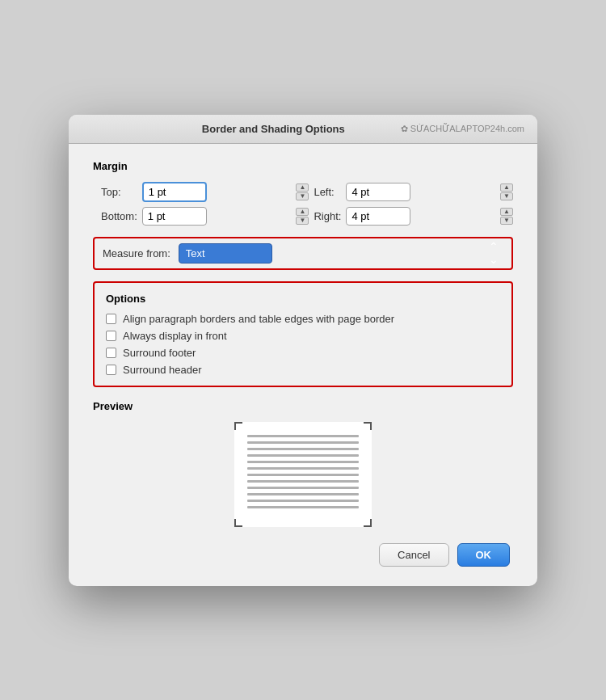 This screenshot has width=606, height=700. Describe the element at coordinates (303, 129) in the screenshot. I see `title-bar: Border and Shading Options ✿ SỨACHỮALAPT…` at that location.